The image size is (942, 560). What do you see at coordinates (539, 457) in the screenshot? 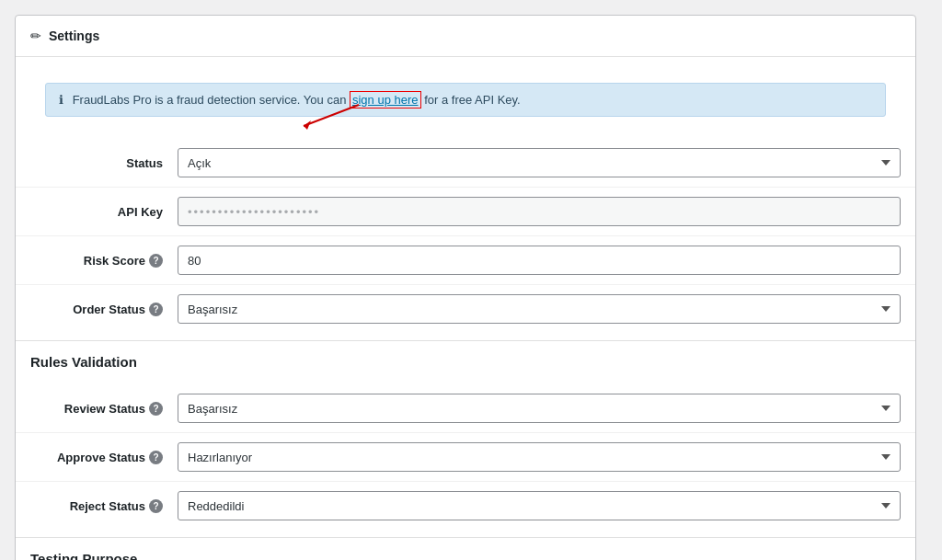
I see `approve-status-select: Hazırlanıyor Başarılı Beklemede` at bounding box center [539, 457].